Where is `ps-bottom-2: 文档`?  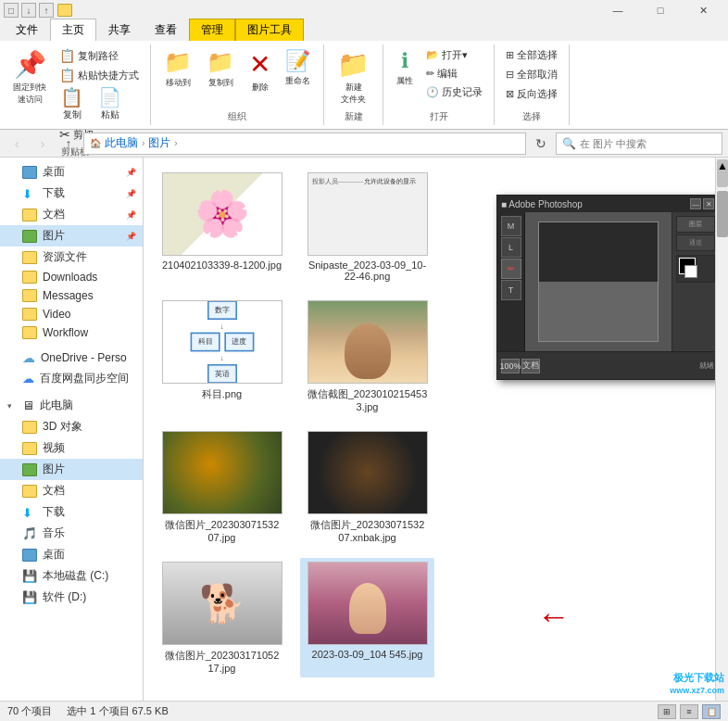
ps-bottom-2: 文档 is located at coordinates (531, 366).